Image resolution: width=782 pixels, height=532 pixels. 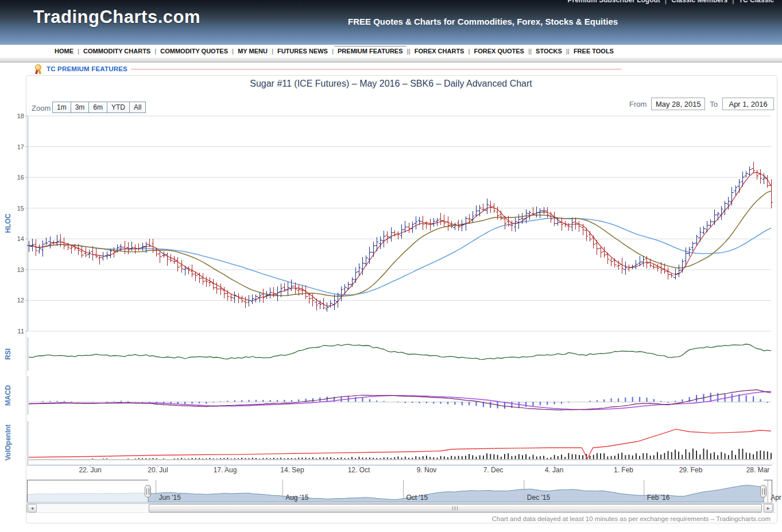 What do you see at coordinates (391, 22) in the screenshot?
I see `site-header: Premium Subscriber Logout|Classic Member…` at bounding box center [391, 22].